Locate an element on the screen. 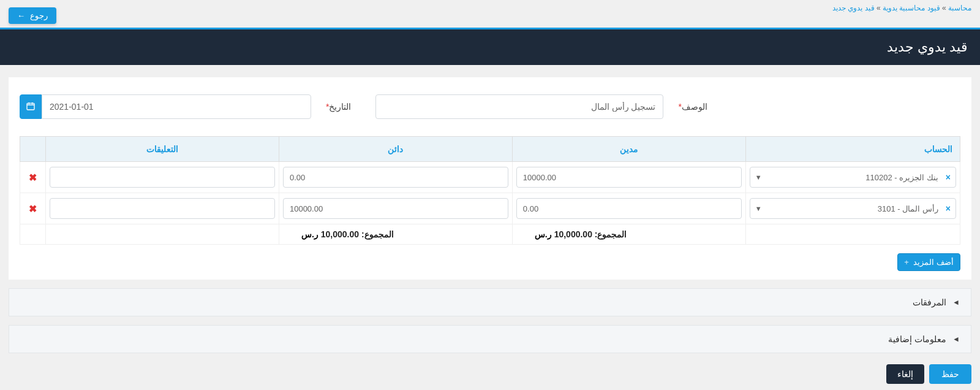 The image size is (980, 390). table-row: × 3101 - رأس المال ▼ ✖ is located at coordinates (490, 208).